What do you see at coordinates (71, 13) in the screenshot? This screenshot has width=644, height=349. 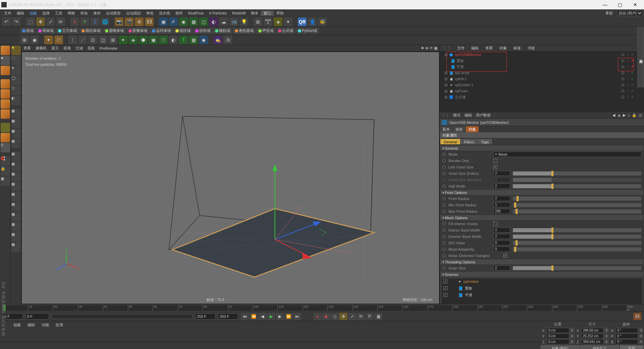 I see `menu-mesh: 网格` at bounding box center [71, 13].